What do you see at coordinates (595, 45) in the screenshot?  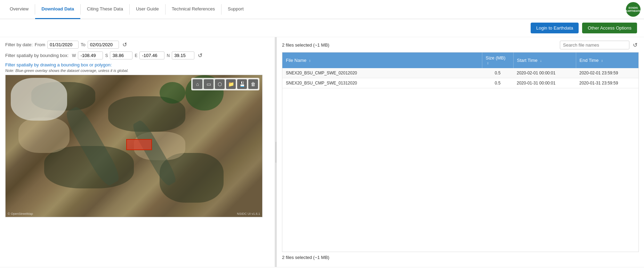 I see `search-file-names-input` at bounding box center [595, 45].